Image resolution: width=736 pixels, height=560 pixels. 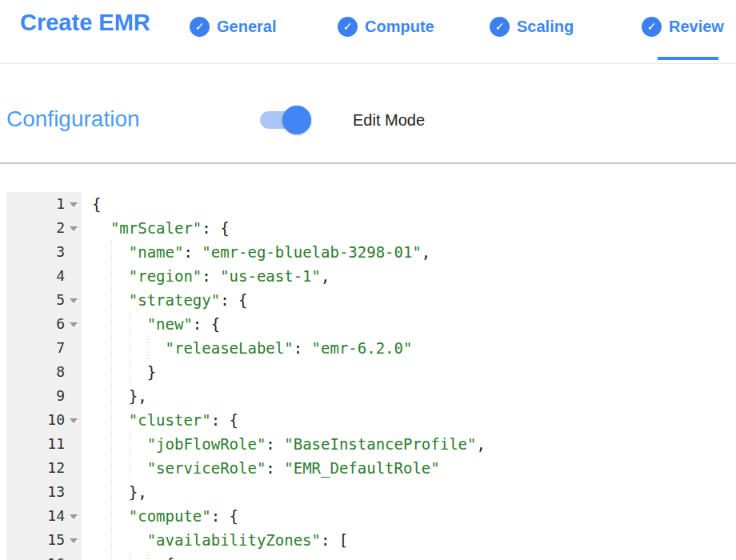 What do you see at coordinates (409, 348) in the screenshot?
I see `code-line: "releaseLabel": "emr-6.2.0"` at bounding box center [409, 348].